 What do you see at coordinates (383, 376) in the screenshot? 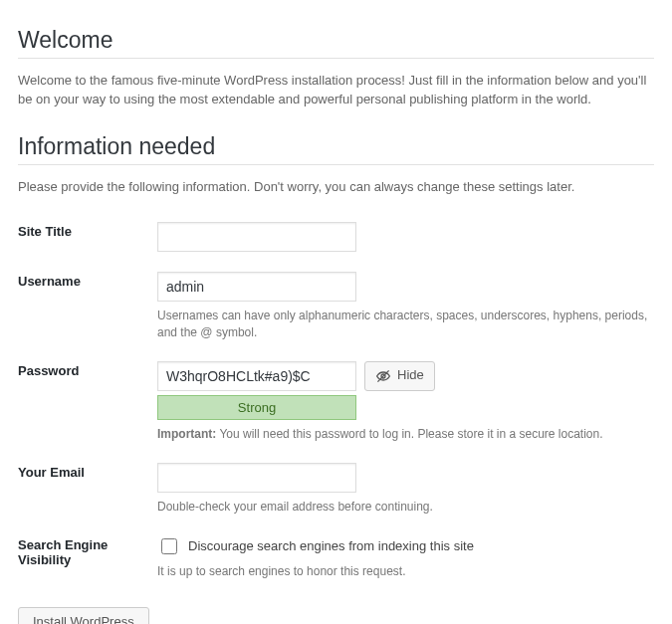
I see `eye-slash-icon` at bounding box center [383, 376].